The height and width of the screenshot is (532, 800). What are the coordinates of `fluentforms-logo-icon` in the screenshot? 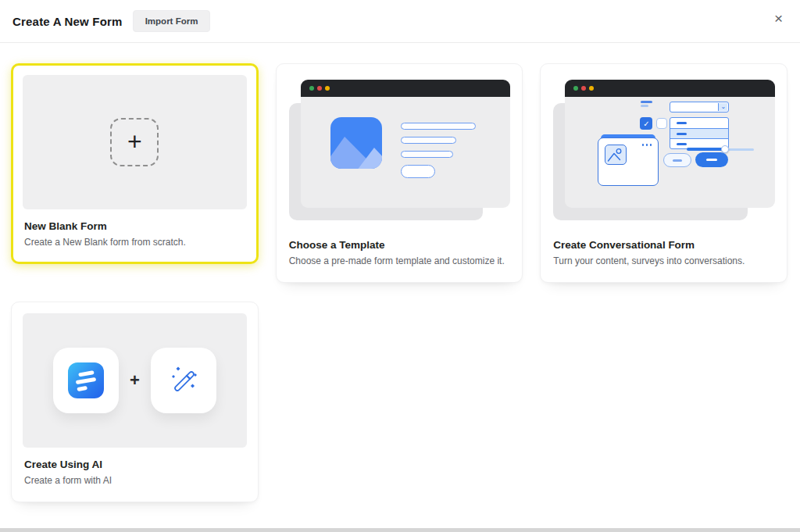 It's located at (86, 380).